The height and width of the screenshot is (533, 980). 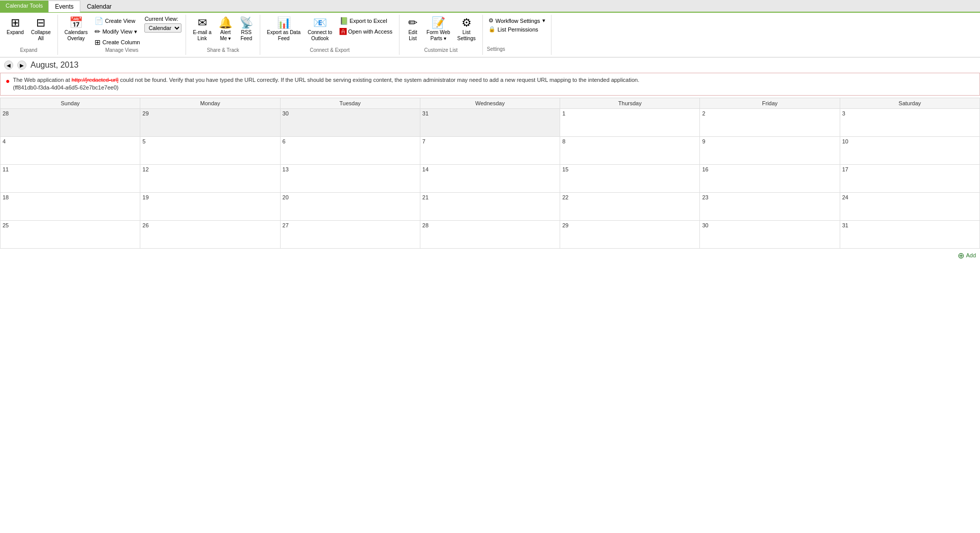 What do you see at coordinates (98, 32) in the screenshot?
I see `modify-view-icon: ✏` at bounding box center [98, 32].